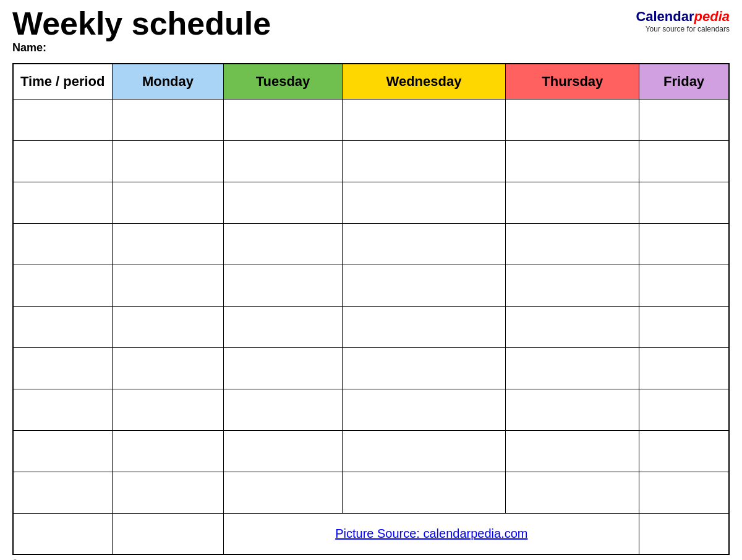  Describe the element at coordinates (424, 82) in the screenshot. I see `col-header-wednesday: Wednesday` at that location.